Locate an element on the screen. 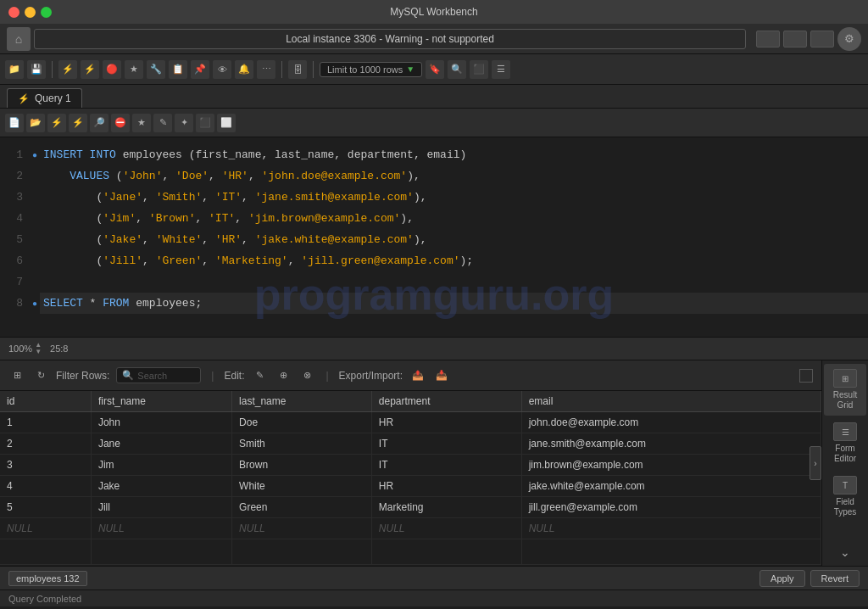  open-file-icon: 📂 is located at coordinates (36, 123).